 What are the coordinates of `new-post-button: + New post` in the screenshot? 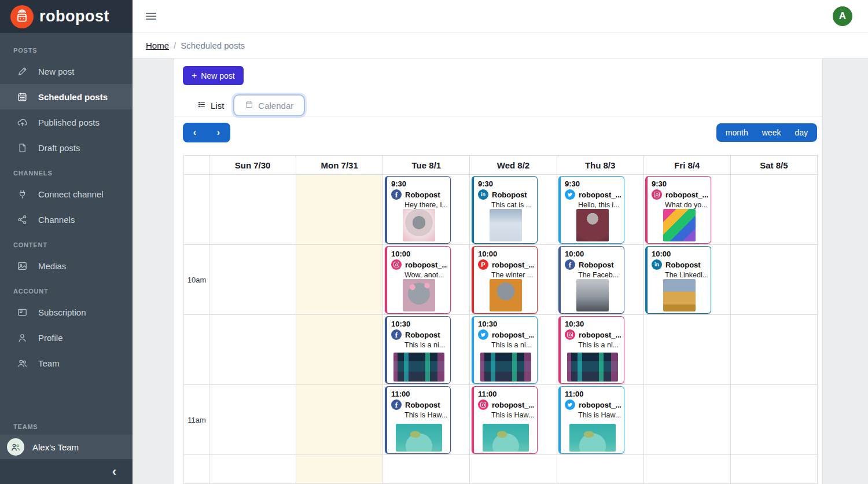 It's located at (213, 75).